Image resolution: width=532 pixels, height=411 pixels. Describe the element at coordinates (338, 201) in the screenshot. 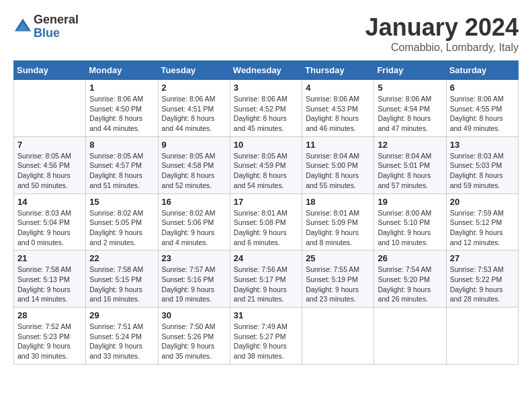

I see `day-number: 18` at that location.